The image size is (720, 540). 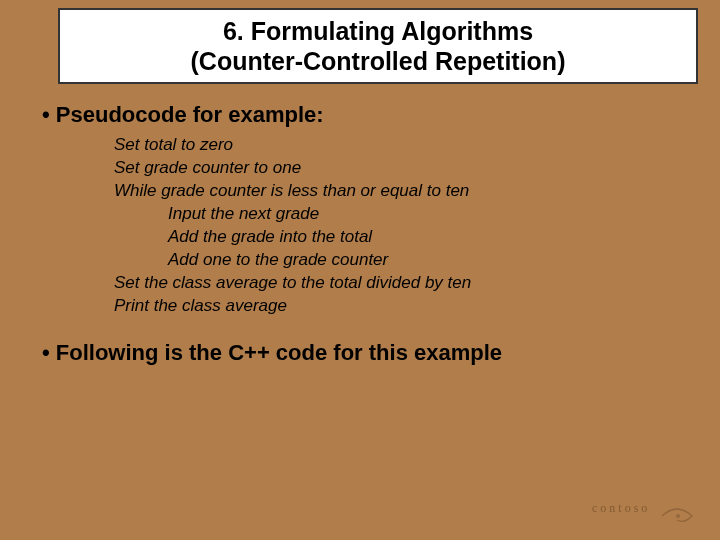 I want to click on logo-text: contoso, so click(x=621, y=508).